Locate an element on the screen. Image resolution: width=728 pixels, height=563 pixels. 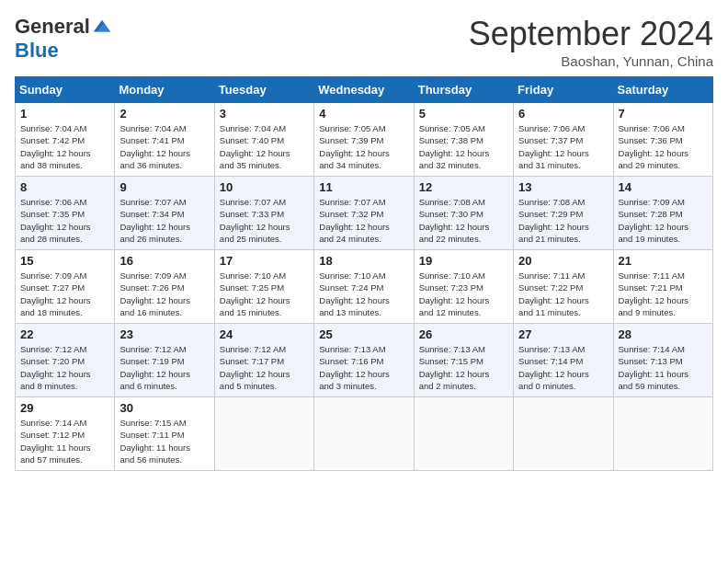
day-info: Sunrise: 7:13 AM Sunset: 7:15 PM Dayligh… is located at coordinates (463, 368).